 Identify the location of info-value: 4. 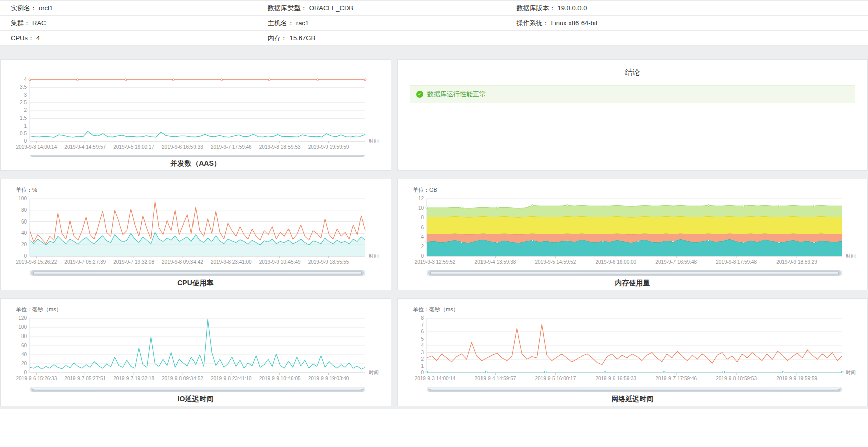
(38, 38).